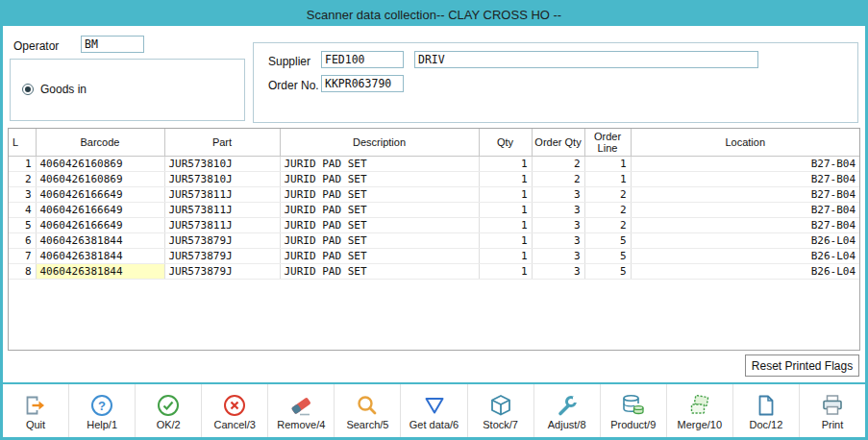 Image resolution: width=868 pixels, height=440 pixels. I want to click on quit-button: Quit, so click(37, 411).